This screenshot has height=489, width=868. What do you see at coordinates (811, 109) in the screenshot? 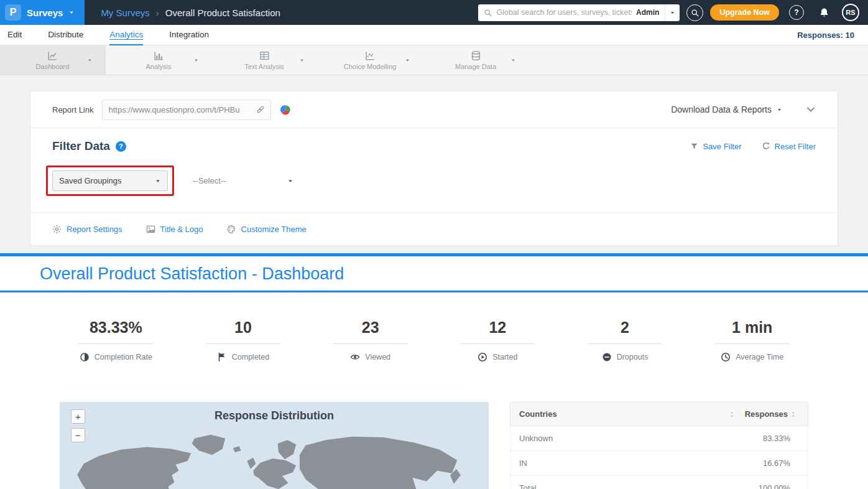
I see `collapse-chevron-icon` at bounding box center [811, 109].